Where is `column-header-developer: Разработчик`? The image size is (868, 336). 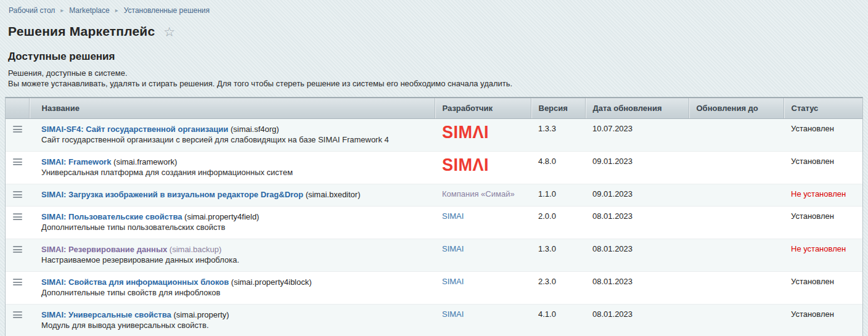 column-header-developer: Разработчик is located at coordinates (483, 109).